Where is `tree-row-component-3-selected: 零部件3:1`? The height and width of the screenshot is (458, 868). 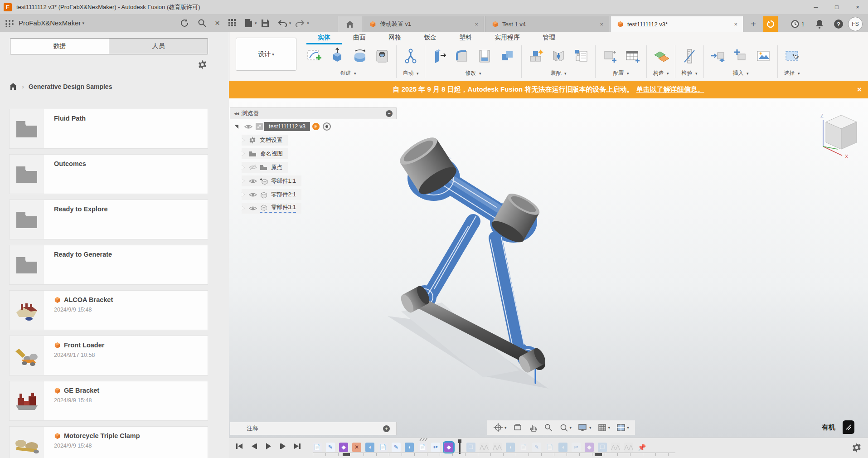
tree-row-component-3-selected: 零部件3:1 is located at coordinates (272, 208).